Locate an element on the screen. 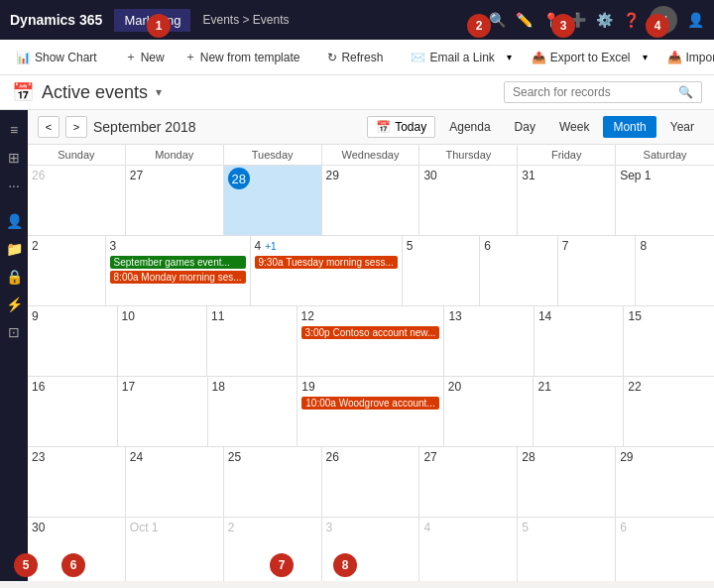 This screenshot has height=588, width=714. cal-day-12: 12 3:00p Contoso account new... is located at coordinates (371, 341).